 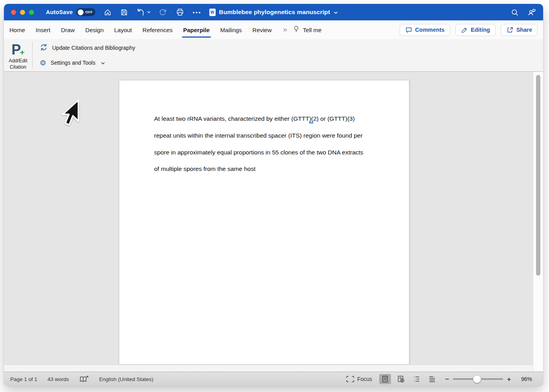 What do you see at coordinates (180, 12) in the screenshot?
I see `print-icon` at bounding box center [180, 12].